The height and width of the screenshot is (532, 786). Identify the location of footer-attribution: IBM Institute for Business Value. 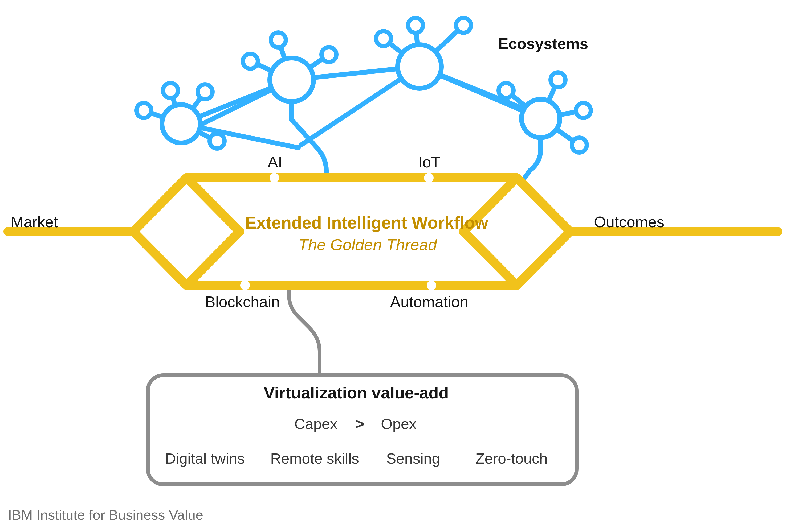
(106, 515).